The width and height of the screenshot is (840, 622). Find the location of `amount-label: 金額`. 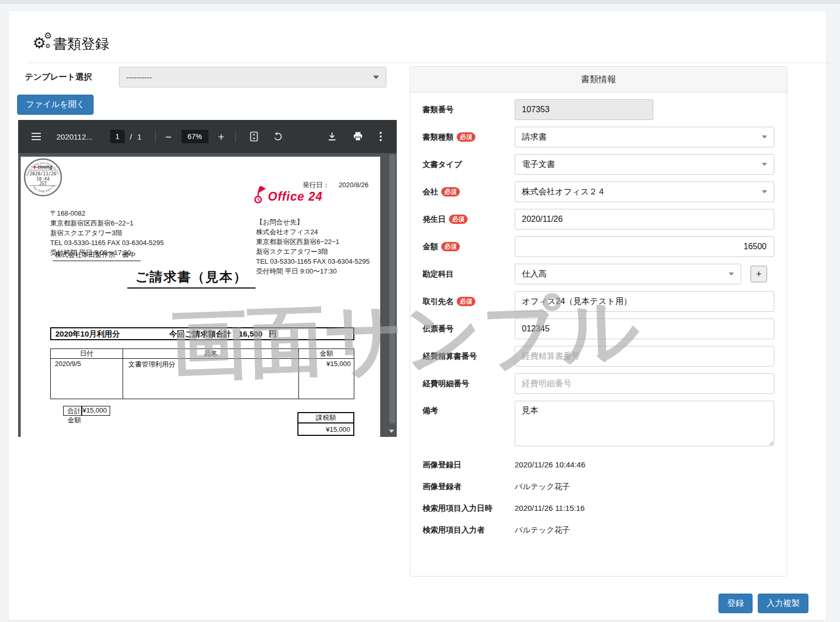

amount-label: 金額 is located at coordinates (430, 247).